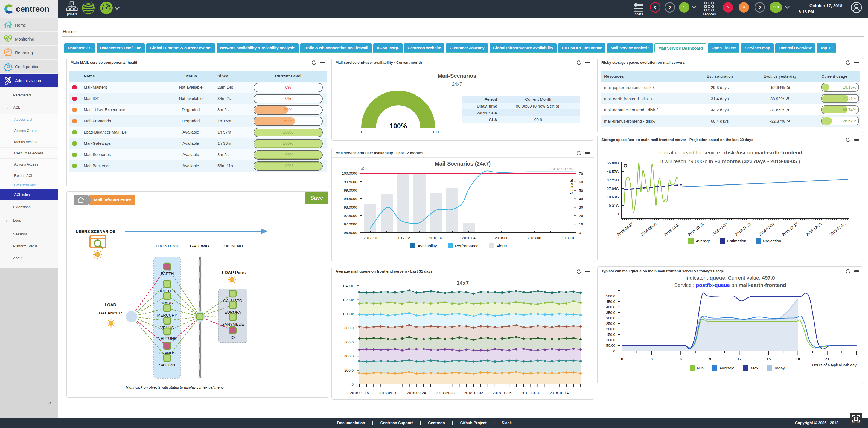 The image size is (868, 428). What do you see at coordinates (611, 302) in the screenshot?
I see `svg-text: 450.0` at bounding box center [611, 302].